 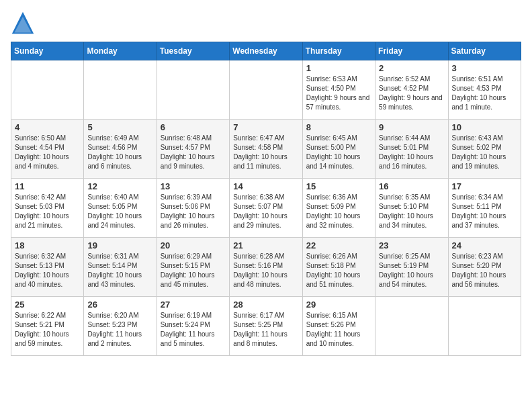 What do you see at coordinates (120, 267) in the screenshot?
I see `calendar-cell: 19Sunrise: 6:31 AM Sunset: 5:14 PM Dayli…` at bounding box center [120, 267].